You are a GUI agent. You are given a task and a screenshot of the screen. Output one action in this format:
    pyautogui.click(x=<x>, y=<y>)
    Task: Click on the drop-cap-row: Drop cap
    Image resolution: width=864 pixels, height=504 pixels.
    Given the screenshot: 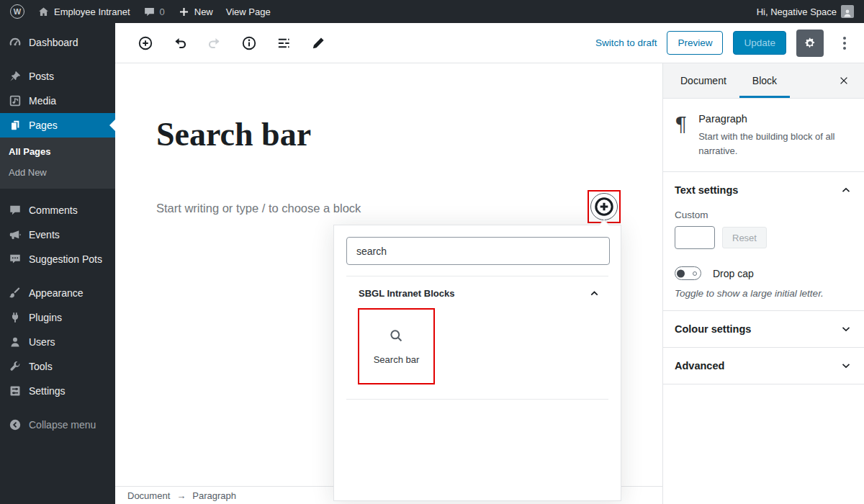 What is the action you would take?
    pyautogui.click(x=763, y=274)
    